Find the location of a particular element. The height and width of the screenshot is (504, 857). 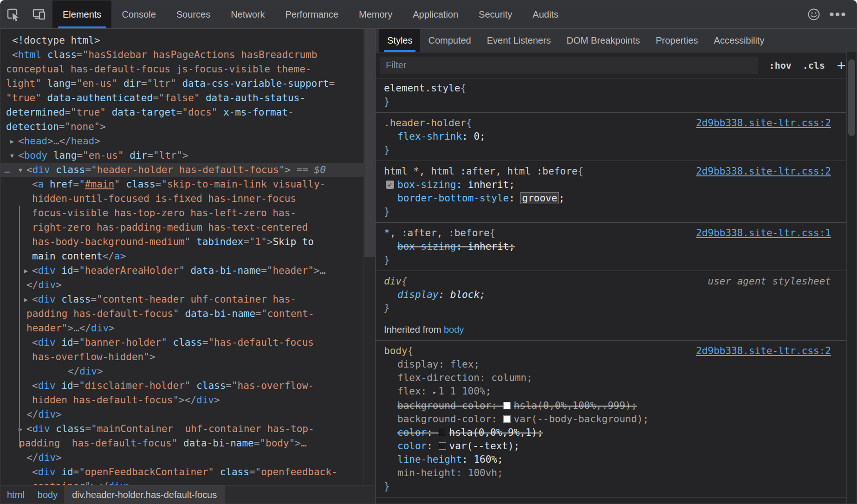

tab-elements: Elements is located at coordinates (82, 14).